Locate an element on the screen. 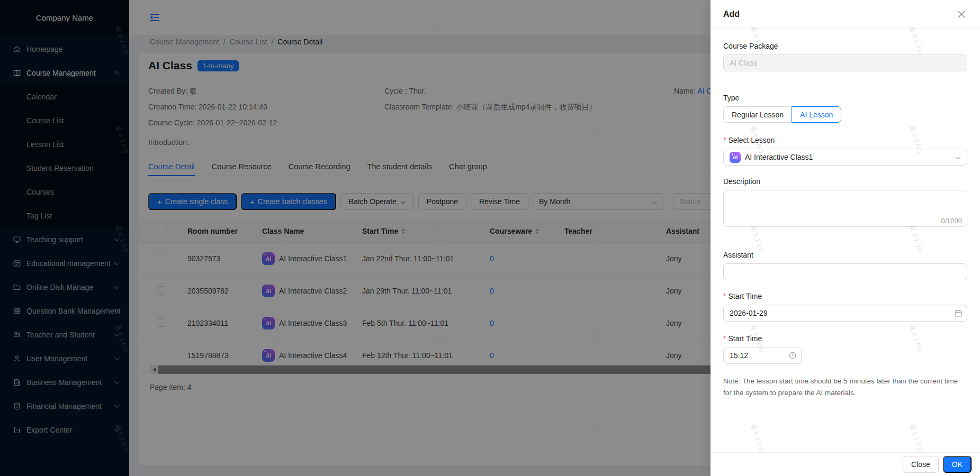 This screenshot has height=476, width=980. drawer-ok-button: OK is located at coordinates (957, 464).